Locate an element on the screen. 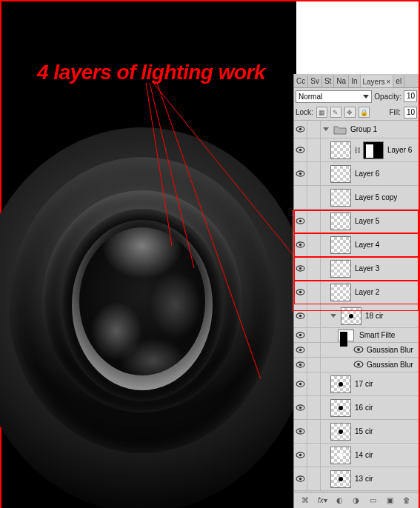  layer-name: Layer 3 is located at coordinates (386, 268).